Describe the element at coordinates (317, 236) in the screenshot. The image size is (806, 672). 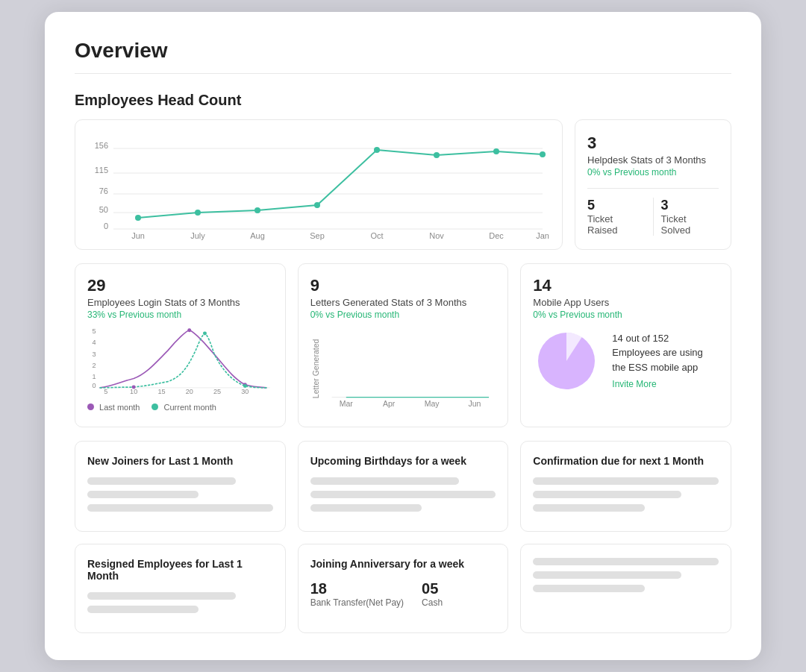
I see `svg-text: Sep` at that location.